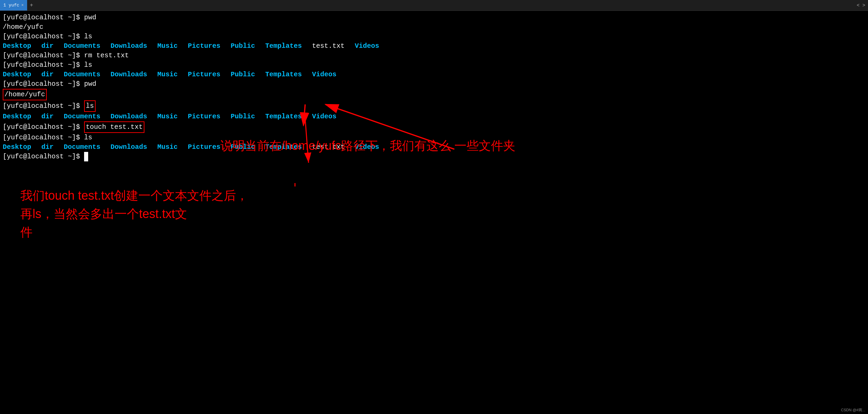 This screenshot has height=414, width=868. Describe the element at coordinates (434, 157) in the screenshot. I see `terminal-line: [yufc@localhost ~]$` at that location.